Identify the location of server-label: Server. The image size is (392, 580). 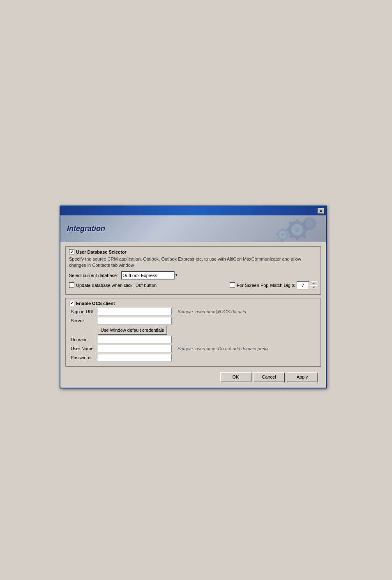
(83, 321).